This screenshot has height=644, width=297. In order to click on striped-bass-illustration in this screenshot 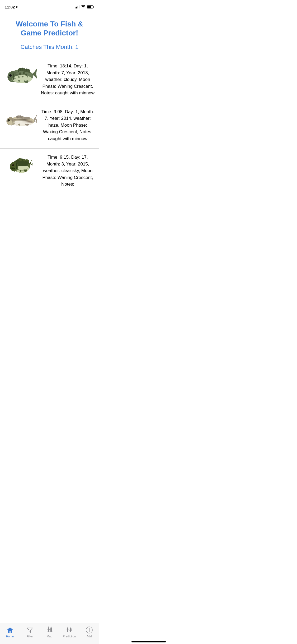, I will do `click(21, 121)`.